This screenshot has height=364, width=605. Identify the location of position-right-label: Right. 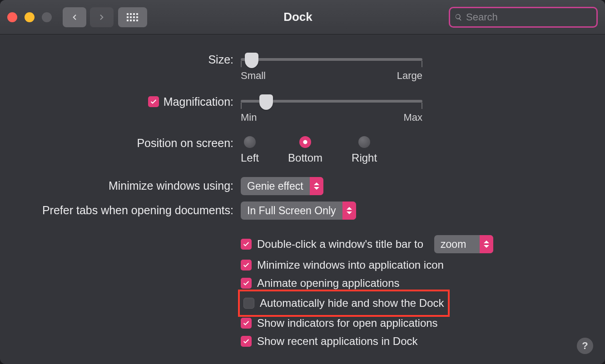
(364, 158).